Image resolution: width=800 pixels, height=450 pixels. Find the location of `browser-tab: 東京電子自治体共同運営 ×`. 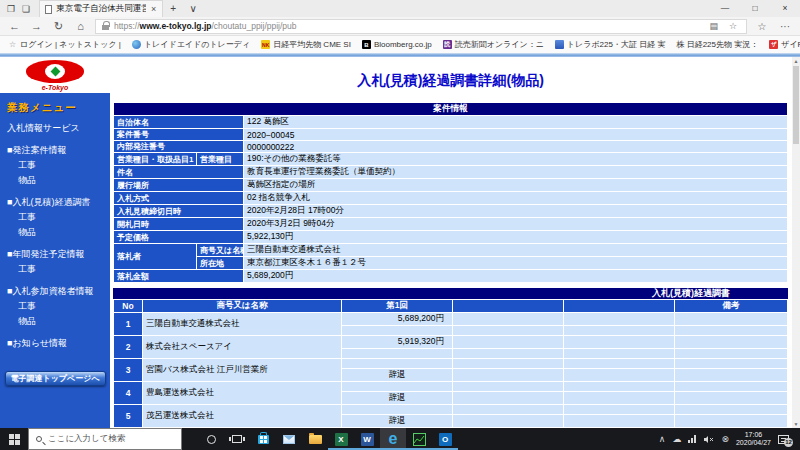

browser-tab: 東京電子自治体共同運営 × is located at coordinates (101, 8).